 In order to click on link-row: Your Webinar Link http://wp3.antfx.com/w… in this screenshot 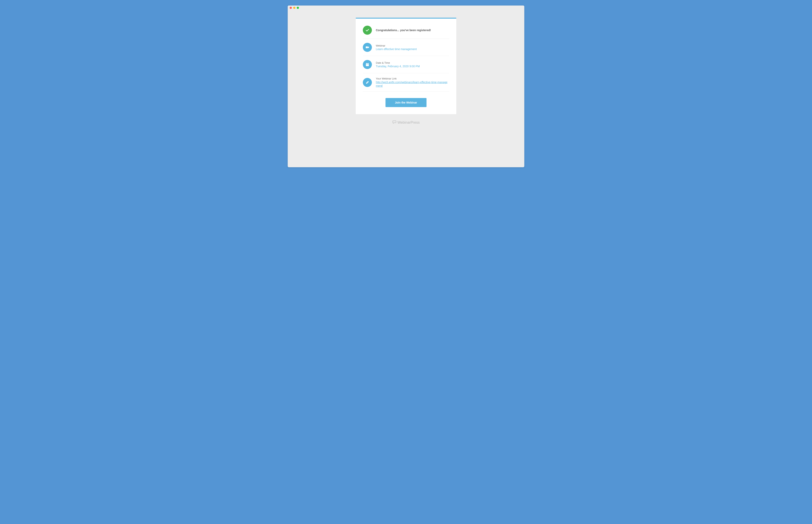, I will do `click(406, 82)`.